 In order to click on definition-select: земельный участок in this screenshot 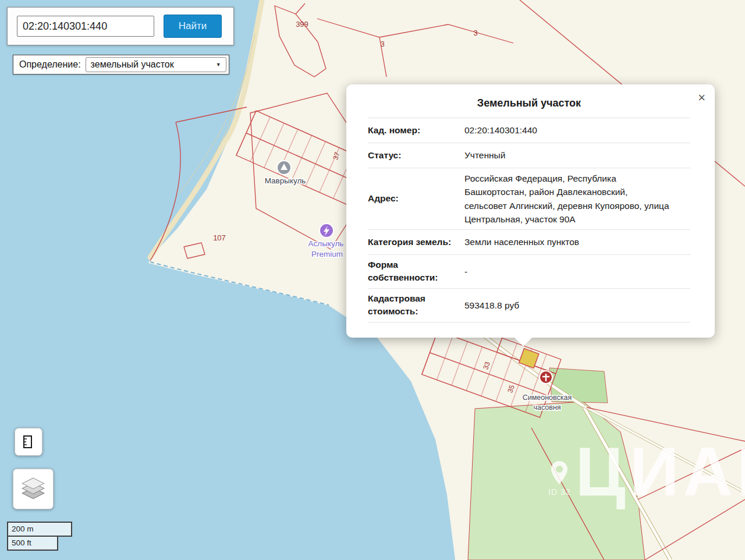, I will do `click(156, 65)`.